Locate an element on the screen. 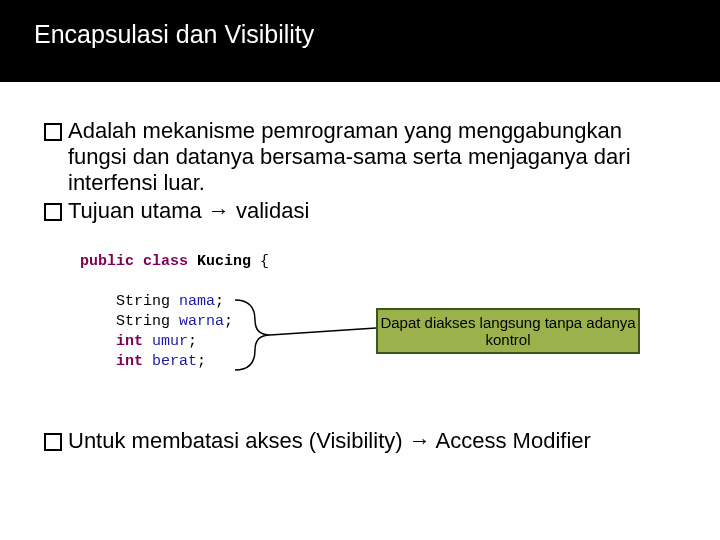 This screenshot has height=540, width=720. code-blank is located at coordinates (350, 282).